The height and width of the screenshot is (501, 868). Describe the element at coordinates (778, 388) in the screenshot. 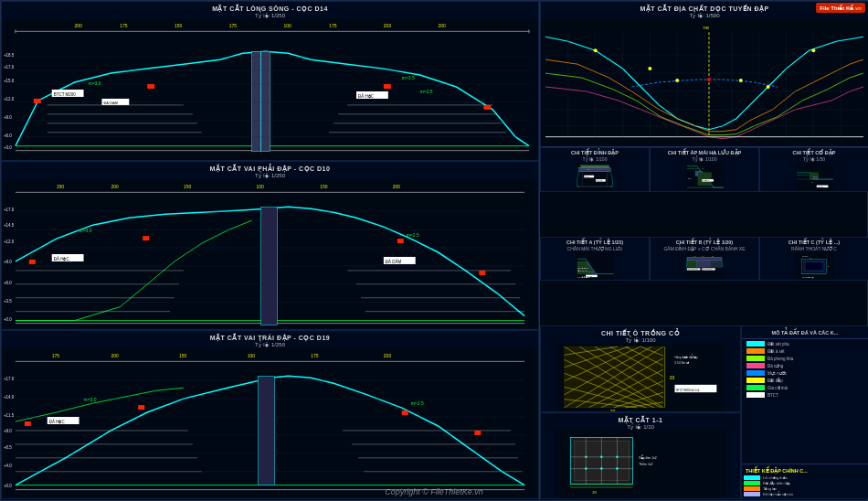

I see `legend-label-7: Gia cố mái` at that location.